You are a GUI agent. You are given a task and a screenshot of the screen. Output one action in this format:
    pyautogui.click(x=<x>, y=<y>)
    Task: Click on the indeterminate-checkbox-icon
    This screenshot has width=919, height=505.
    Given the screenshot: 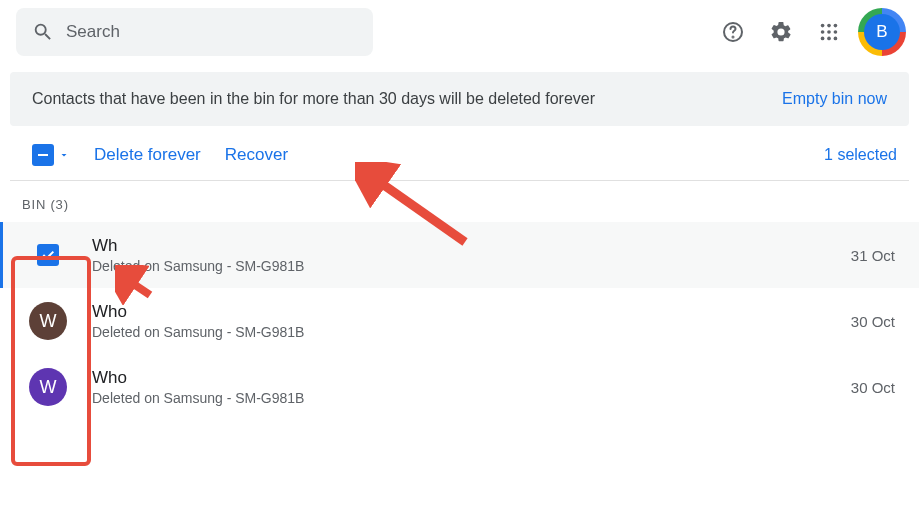 What is the action you would take?
    pyautogui.click(x=43, y=155)
    